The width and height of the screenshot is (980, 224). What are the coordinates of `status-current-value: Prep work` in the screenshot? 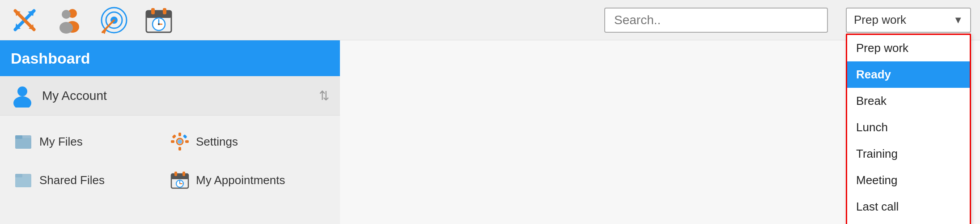 It's located at (880, 20).